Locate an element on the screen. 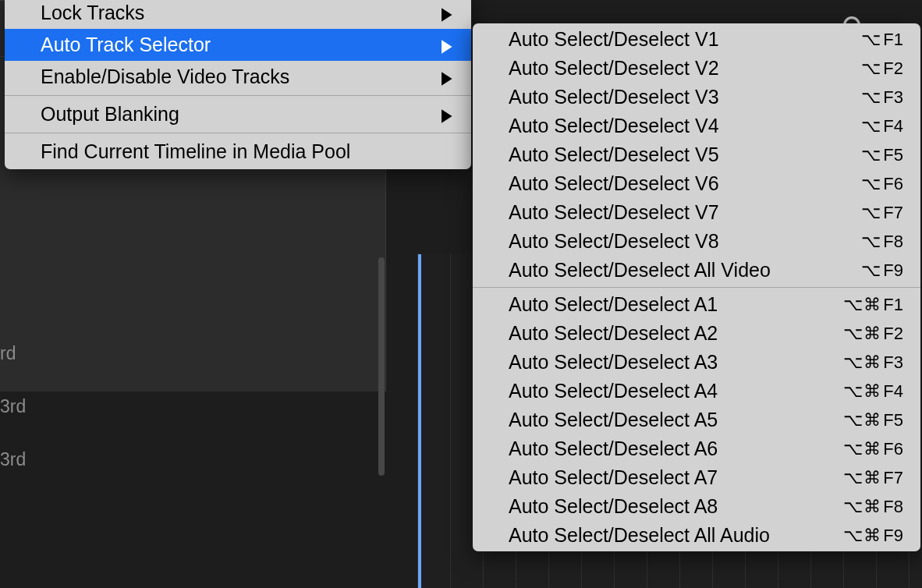 The image size is (922, 588). submenu-item-auto-select-deselect-a6: Auto Select/Deselect A6⌥⌘F6 is located at coordinates (697, 449).